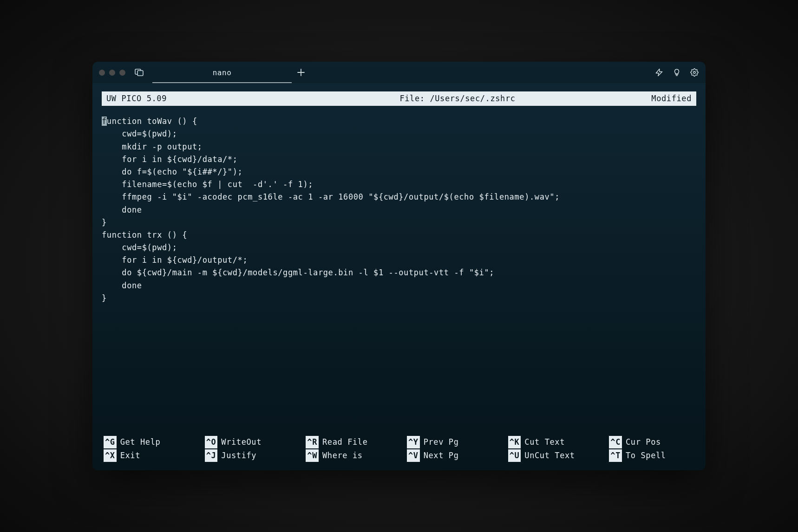  I want to click on panes-icon, so click(139, 72).